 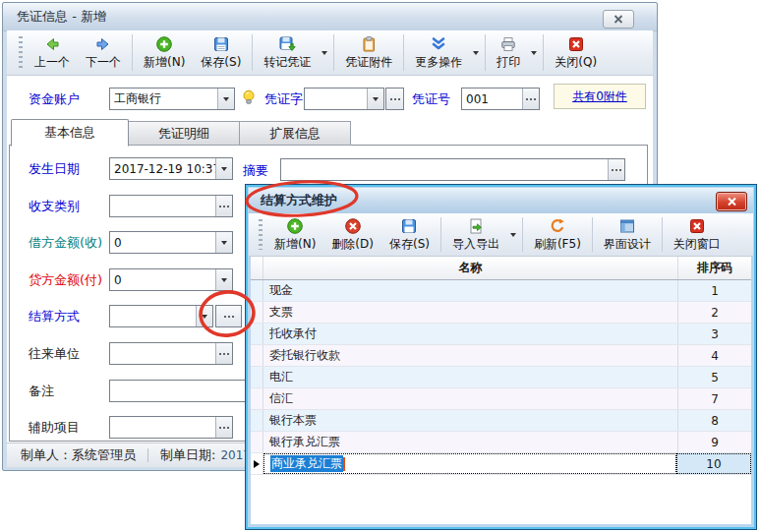 I want to click on table-row: 银行承兑汇票 9, so click(x=501, y=443).